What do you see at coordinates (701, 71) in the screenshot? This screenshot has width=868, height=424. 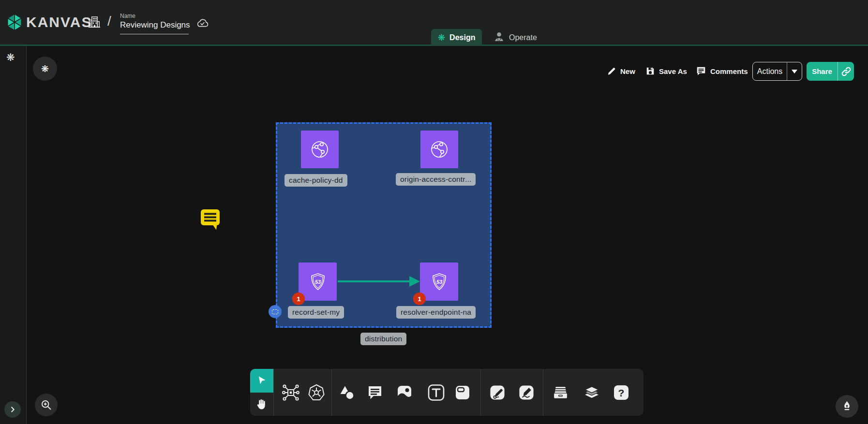 I see `comment-icon` at bounding box center [701, 71].